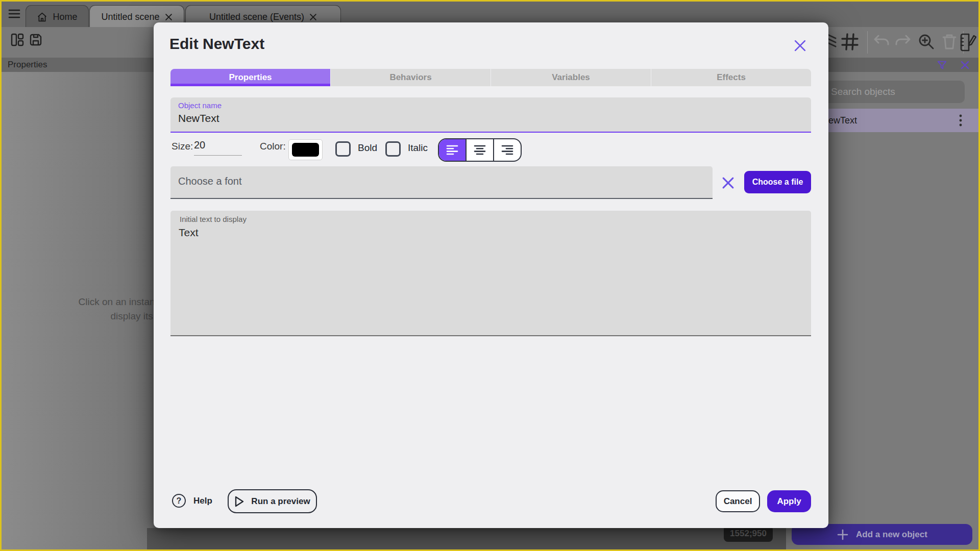 Image resolution: width=980 pixels, height=551 pixels. What do you see at coordinates (17, 40) in the screenshot?
I see `panel-layout-icon` at bounding box center [17, 40].